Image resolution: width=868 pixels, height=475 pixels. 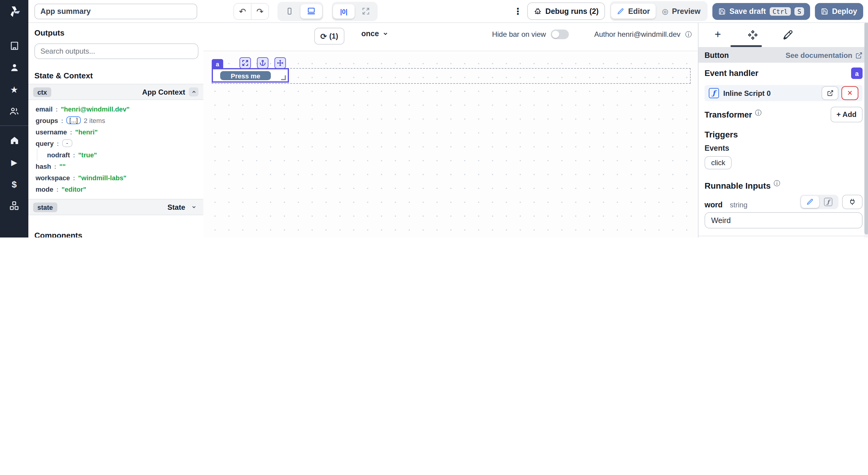 I want to click on redo-button: ↷, so click(x=260, y=11).